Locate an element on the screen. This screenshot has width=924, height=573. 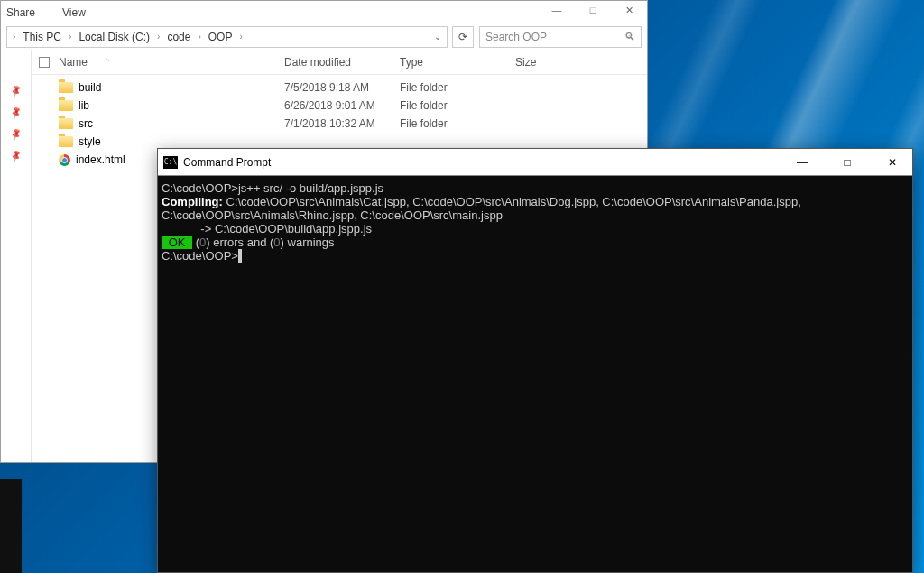
cmd-status-text: ) warnings is located at coordinates (308, 242).